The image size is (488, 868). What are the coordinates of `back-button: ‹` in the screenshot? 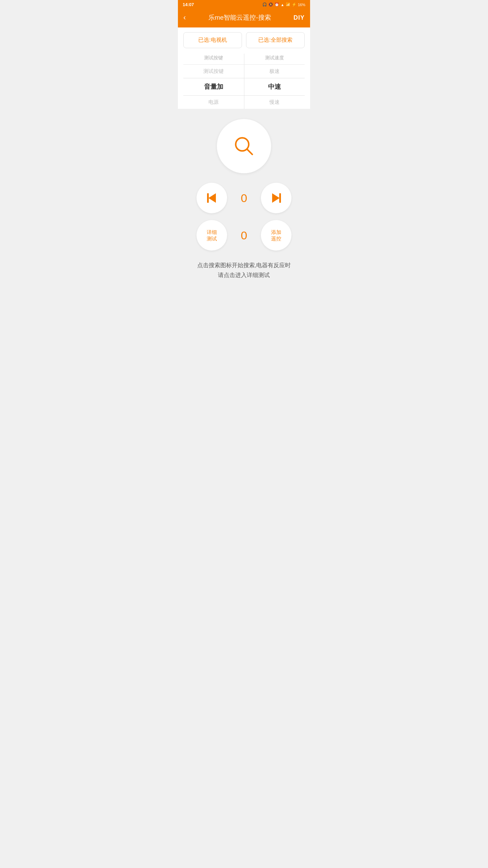 It's located at (184, 18).